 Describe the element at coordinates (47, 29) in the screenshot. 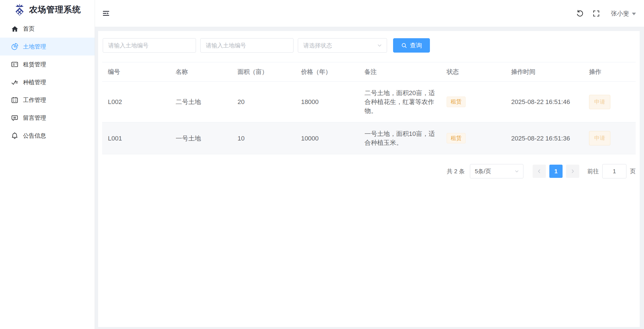

I see `sidebar-item-home: 首页` at that location.